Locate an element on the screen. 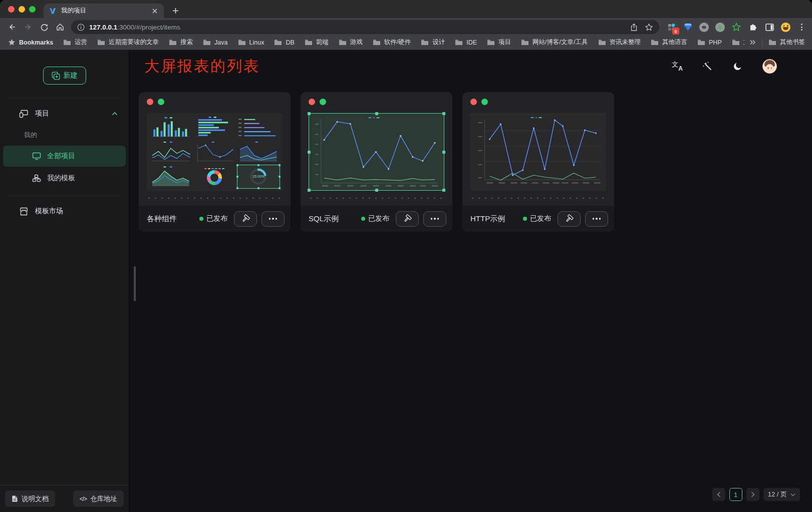 This screenshot has width=812, height=512. sidebar-footer: 说明文档 </> 仓库地址 is located at coordinates (64, 498).